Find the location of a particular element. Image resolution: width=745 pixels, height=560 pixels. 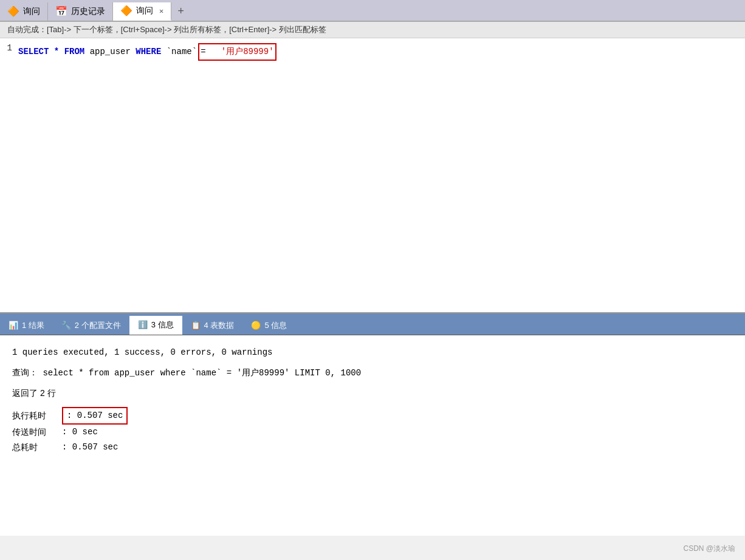

sql-space1 is located at coordinates (51, 52).